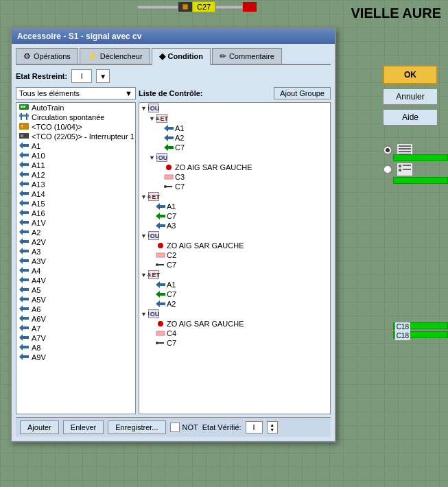  What do you see at coordinates (75, 175) in the screenshot?
I see `list-item: A12` at bounding box center [75, 175].